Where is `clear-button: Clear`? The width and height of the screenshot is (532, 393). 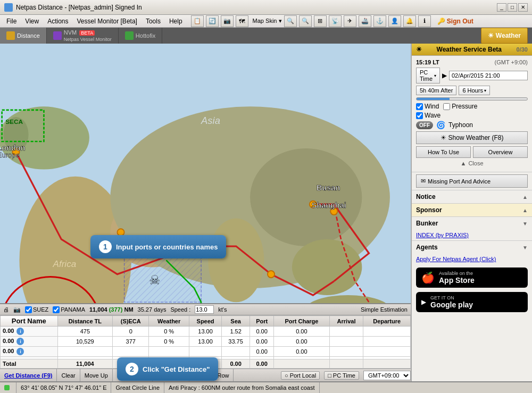 clear-button: Clear is located at coordinates (68, 375).